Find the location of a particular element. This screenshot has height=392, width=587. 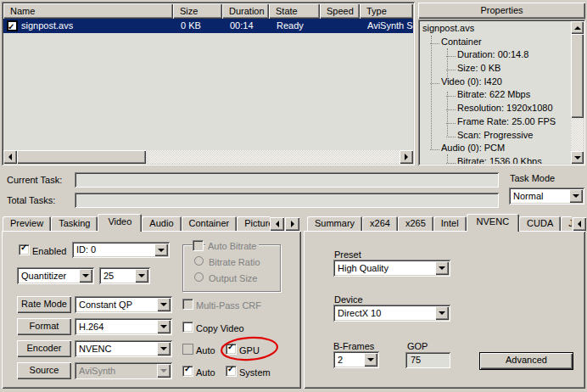

tree-item: Container is located at coordinates (495, 42).